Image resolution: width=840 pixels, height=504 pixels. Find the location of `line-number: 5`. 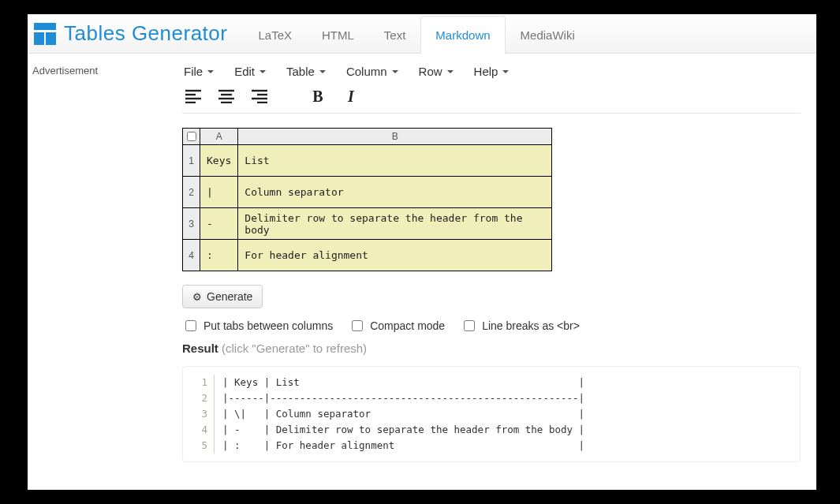

line-number: 5 is located at coordinates (196, 446).